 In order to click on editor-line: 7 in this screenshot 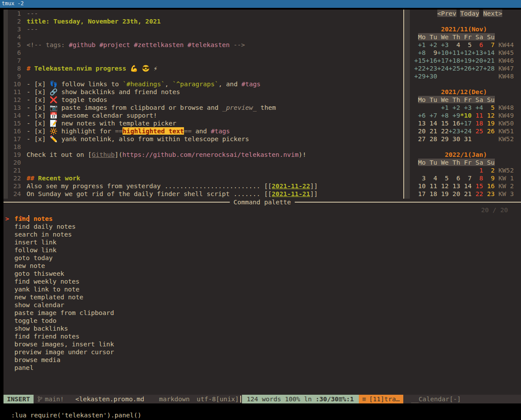, I will do `click(206, 61)`.